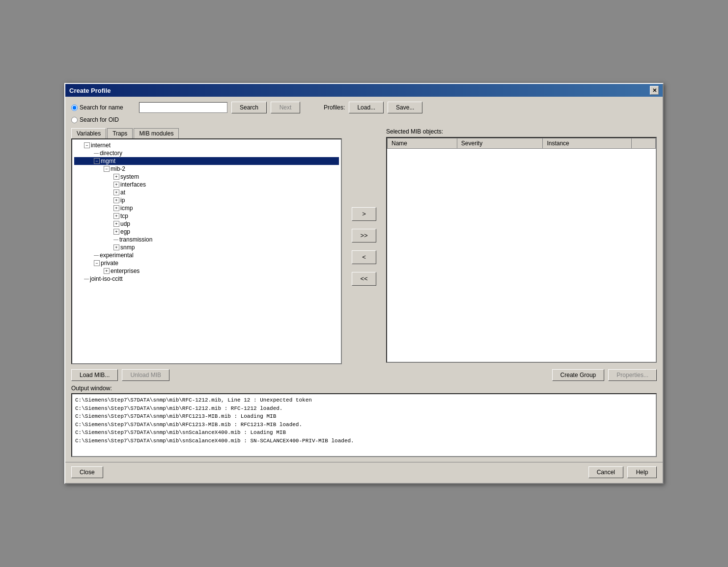 This screenshot has height=567, width=728. What do you see at coordinates (125, 224) in the screenshot?
I see `tree-label: udp` at bounding box center [125, 224].